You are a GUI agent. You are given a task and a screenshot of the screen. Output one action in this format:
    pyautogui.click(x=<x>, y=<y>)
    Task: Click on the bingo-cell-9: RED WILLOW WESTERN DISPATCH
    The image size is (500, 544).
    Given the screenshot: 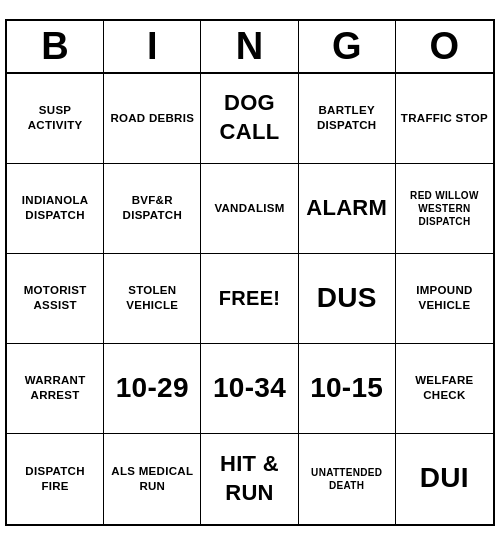 What is the action you would take?
    pyautogui.click(x=444, y=209)
    